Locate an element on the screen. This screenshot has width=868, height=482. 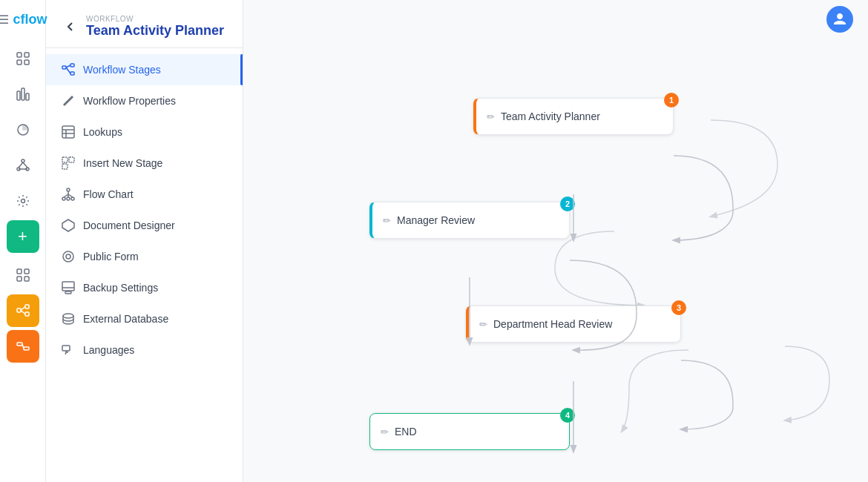
nav-label-backup-settings: Backup Settings is located at coordinates (120, 288).